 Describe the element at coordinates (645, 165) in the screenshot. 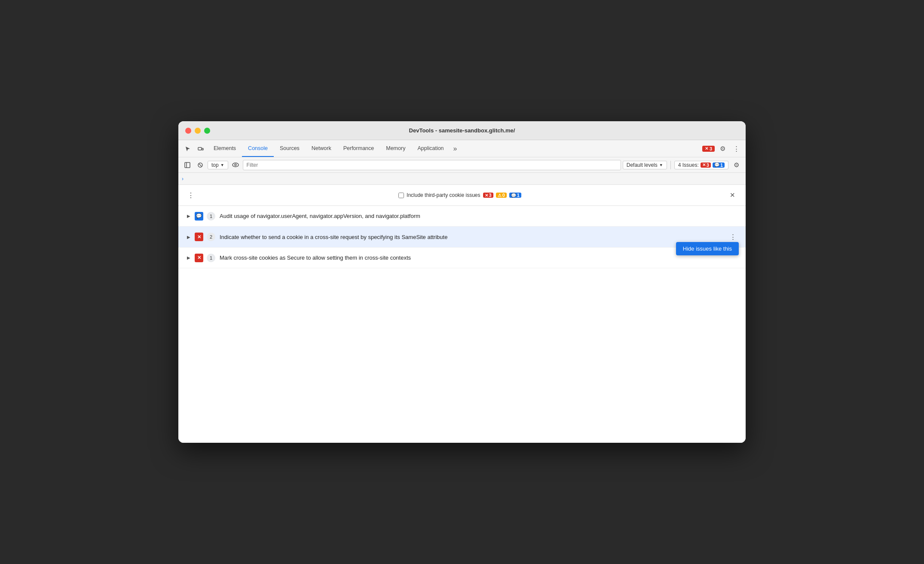

I see `log-levels-selector: Default levels ▼` at that location.